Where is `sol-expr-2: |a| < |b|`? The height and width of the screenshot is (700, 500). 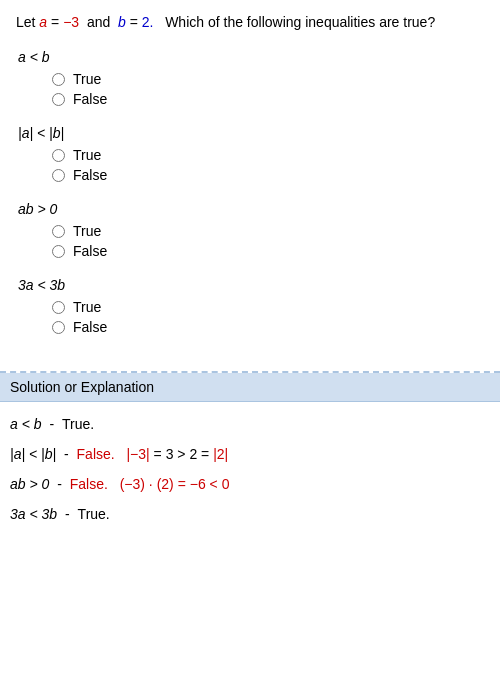
sol-expr-2: |a| < |b| is located at coordinates (33, 454).